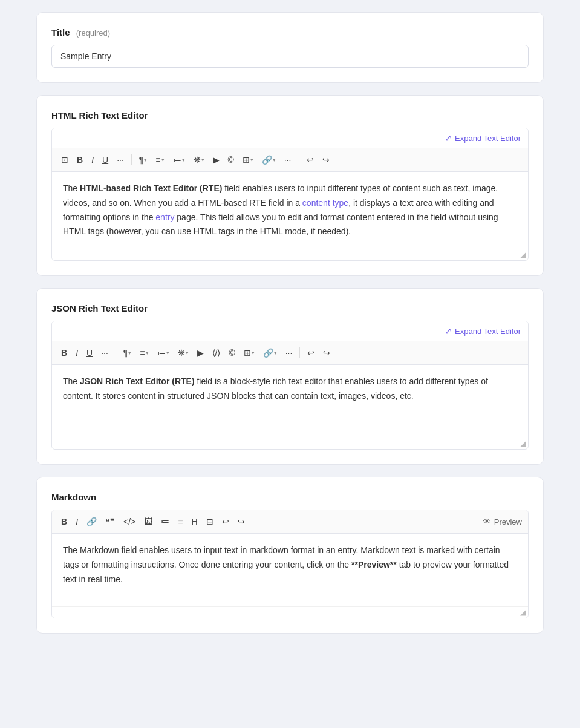 This screenshot has height=728, width=580. What do you see at coordinates (183, 353) in the screenshot?
I see `json-toolbar-special: ❋▾` at bounding box center [183, 353].